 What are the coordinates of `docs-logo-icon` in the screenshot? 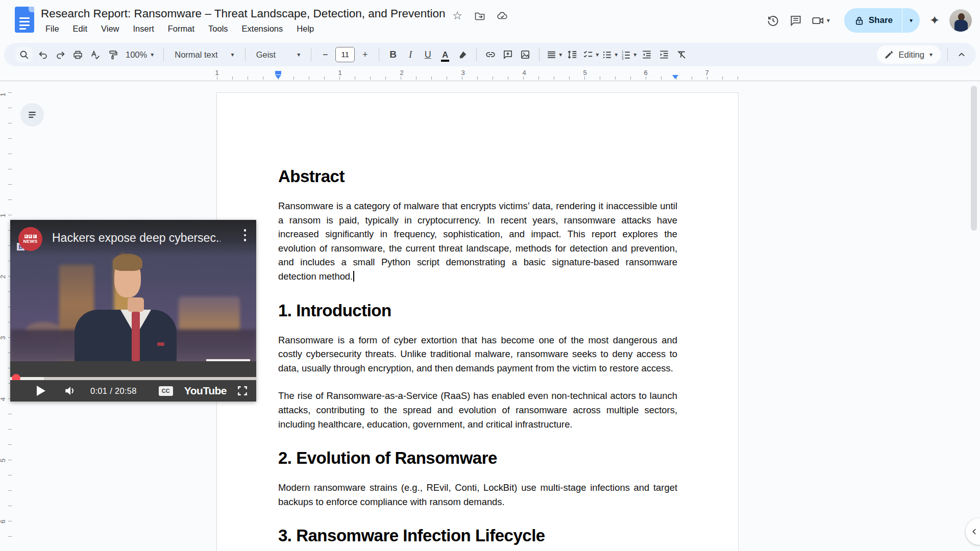 It's located at (24, 19).